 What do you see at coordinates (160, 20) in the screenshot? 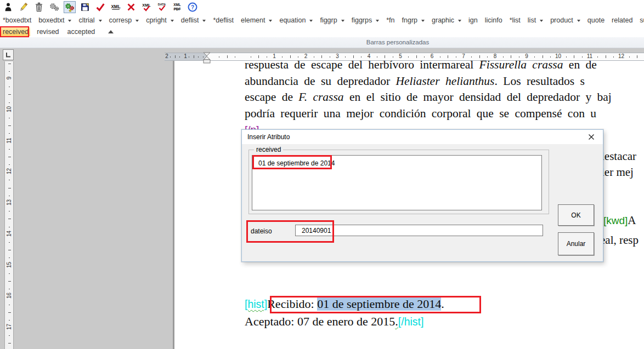
I see `tag-button: cpright` at bounding box center [160, 20].